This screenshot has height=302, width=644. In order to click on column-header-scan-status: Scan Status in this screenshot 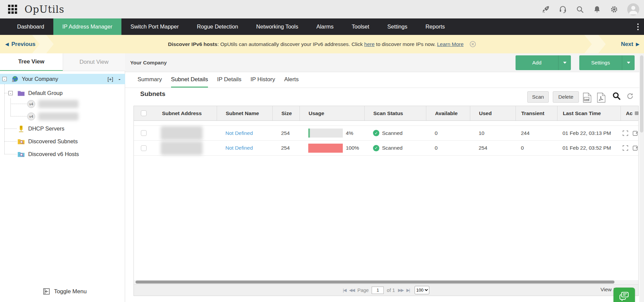, I will do `click(395, 113)`.